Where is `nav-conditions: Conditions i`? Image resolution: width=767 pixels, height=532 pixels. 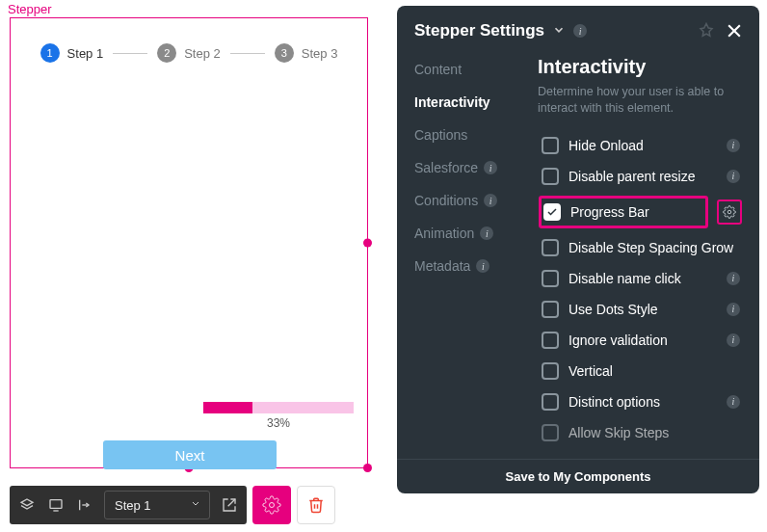 nav-conditions: Conditions i is located at coordinates (473, 200).